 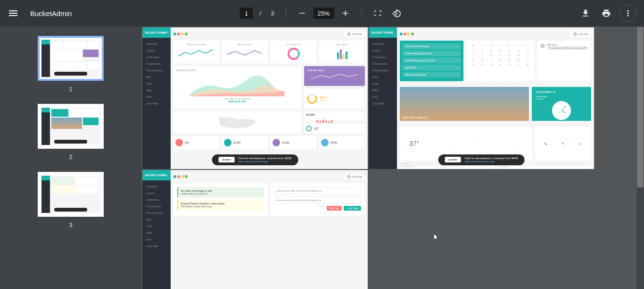 What do you see at coordinates (378, 13) in the screenshot?
I see `fit-page-button` at bounding box center [378, 13].